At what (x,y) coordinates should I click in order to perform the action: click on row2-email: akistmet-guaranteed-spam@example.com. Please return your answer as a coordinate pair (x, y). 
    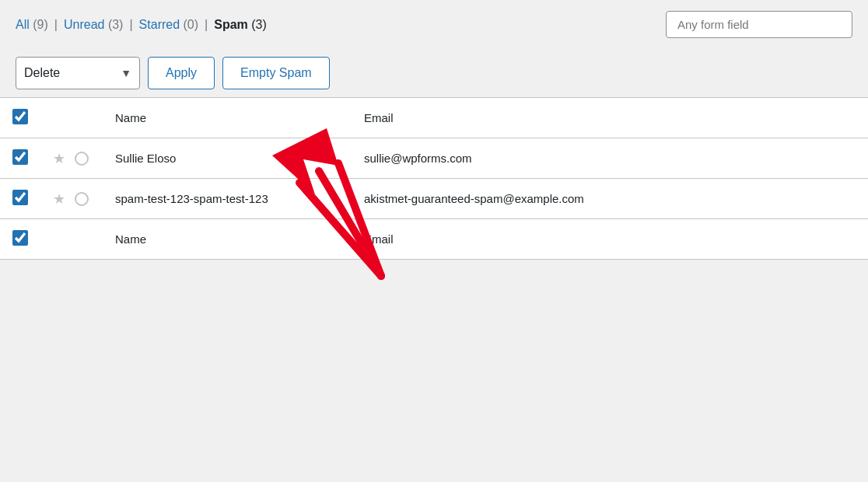
    Looking at the image, I should click on (610, 199).